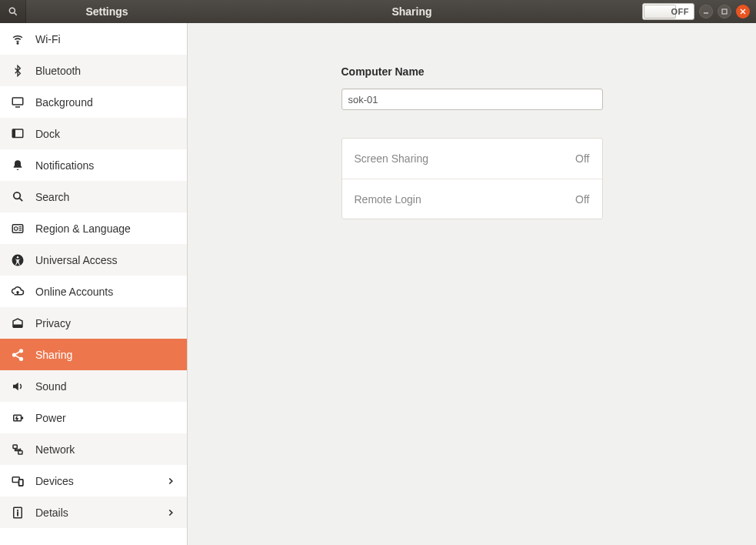 The height and width of the screenshot is (545, 756). Describe the element at coordinates (94, 354) in the screenshot. I see `sidebar-item-sharing: Sharing` at that location.